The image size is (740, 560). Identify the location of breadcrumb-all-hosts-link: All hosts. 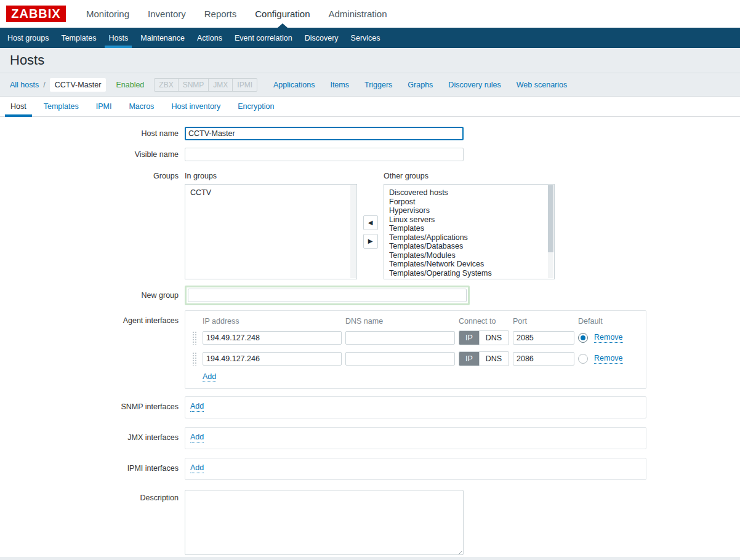
(25, 85).